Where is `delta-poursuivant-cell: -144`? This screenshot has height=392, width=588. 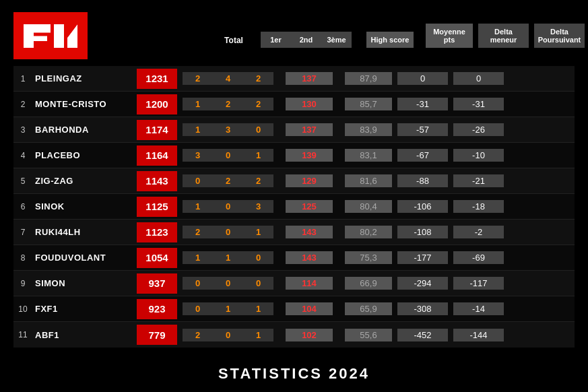 delta-poursuivant-cell: -144 is located at coordinates (478, 335).